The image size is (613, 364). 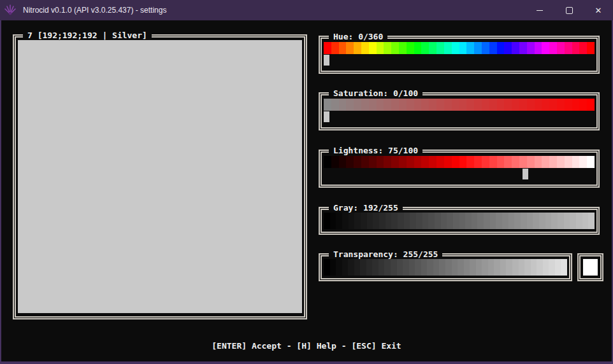 I want to click on lightness-gradient-bar, so click(x=459, y=162).